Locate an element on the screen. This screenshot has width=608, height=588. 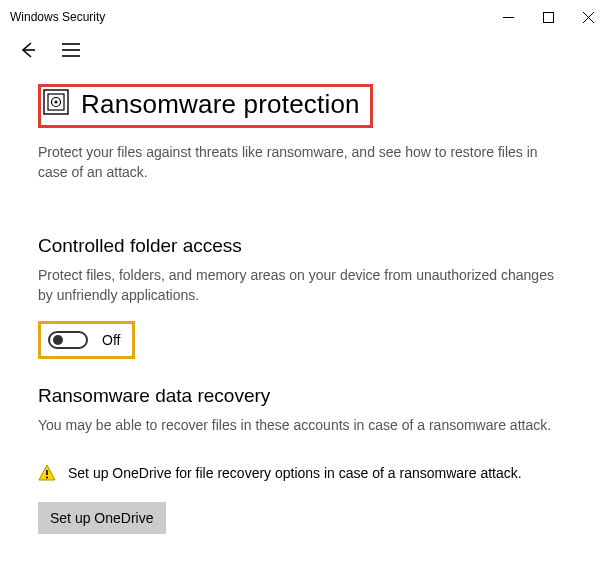
close-button is located at coordinates (588, 17).